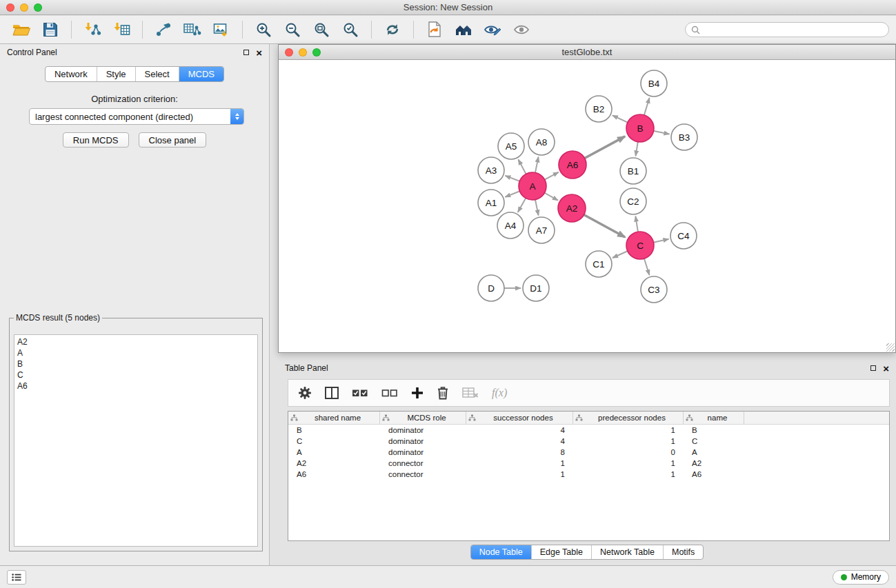  I want to click on float-panel-icon, so click(246, 52).